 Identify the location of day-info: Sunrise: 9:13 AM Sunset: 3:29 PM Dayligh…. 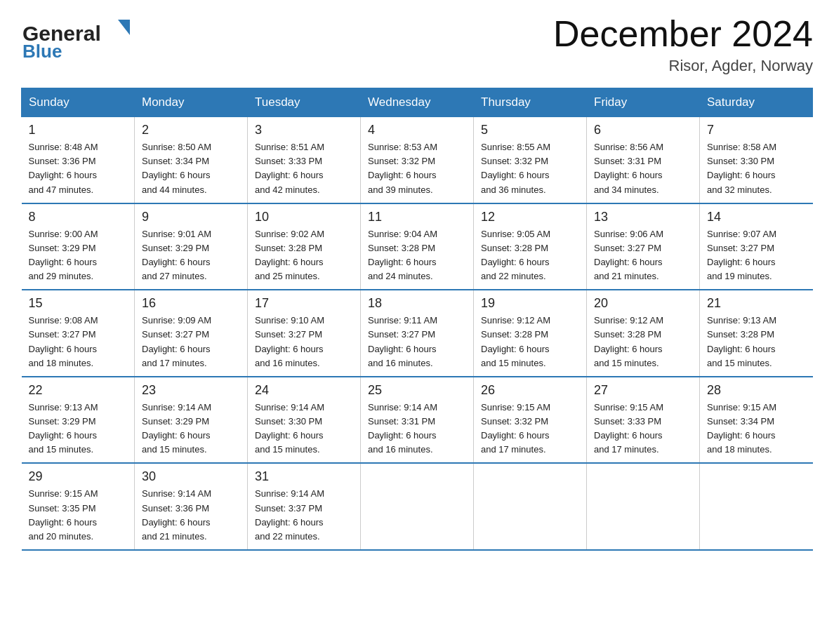
(79, 429).